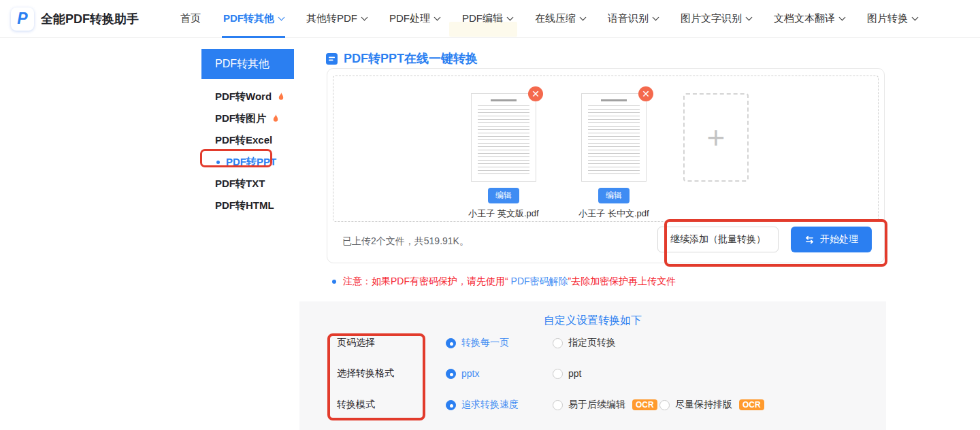  Describe the element at coordinates (470, 374) in the screenshot. I see `radio-label: pptx` at that location.